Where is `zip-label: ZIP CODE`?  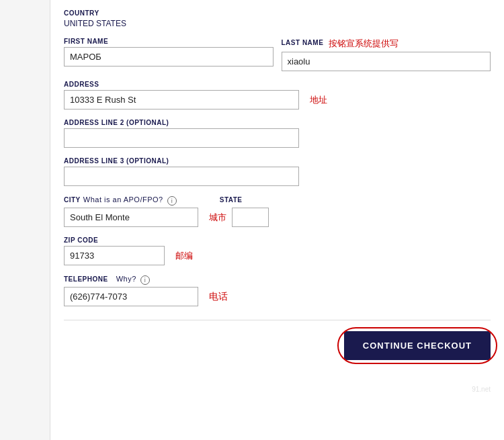
zip-label: ZIP CODE is located at coordinates (277, 240).